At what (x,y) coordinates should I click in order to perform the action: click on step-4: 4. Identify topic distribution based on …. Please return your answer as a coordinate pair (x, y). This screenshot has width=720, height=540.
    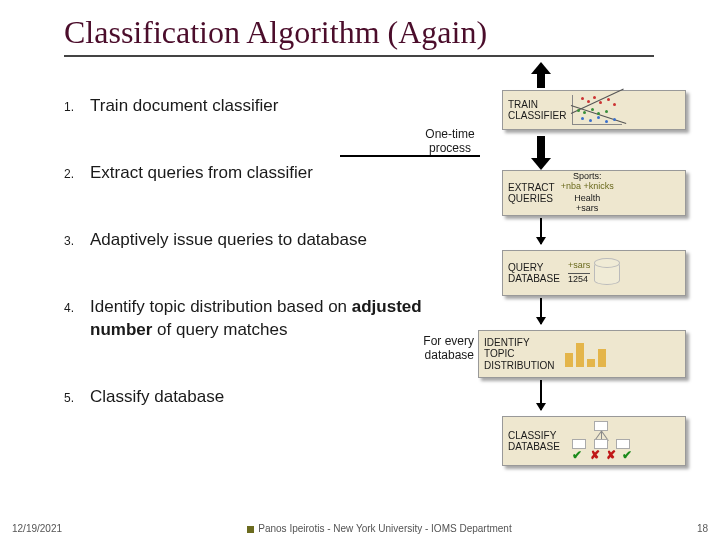
    Looking at the image, I should click on (264, 319).